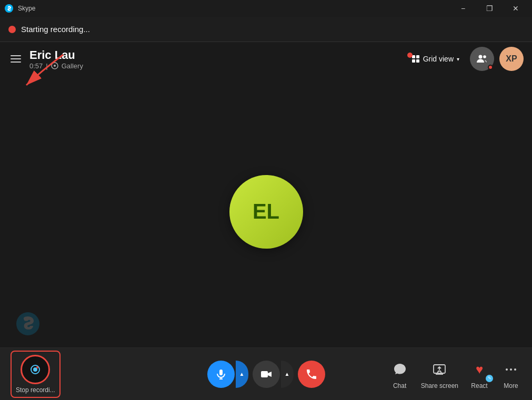  What do you see at coordinates (28, 324) in the screenshot?
I see `skype-watermark-icon` at bounding box center [28, 324].